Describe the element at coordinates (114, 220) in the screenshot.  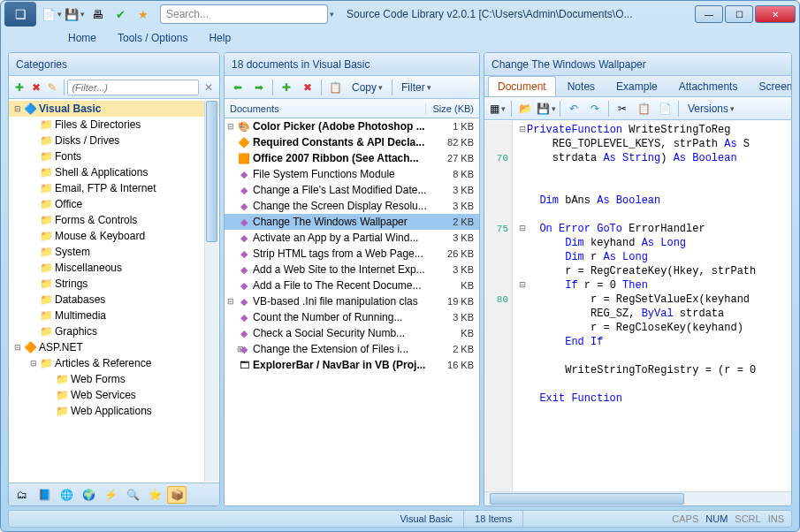
I see `tree-item: 📁Forms & Controls` at that location.